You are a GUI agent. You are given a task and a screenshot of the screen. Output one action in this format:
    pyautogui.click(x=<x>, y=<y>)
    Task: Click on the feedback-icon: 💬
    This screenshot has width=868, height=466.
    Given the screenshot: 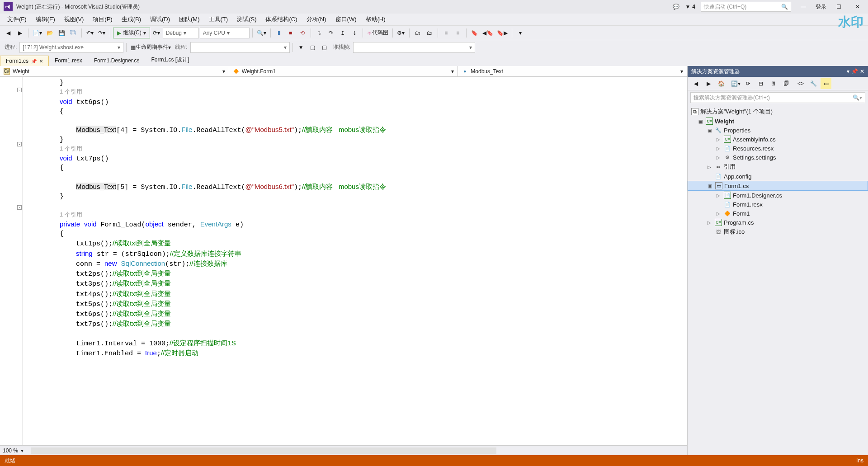 What is the action you would take?
    pyautogui.click(x=676, y=7)
    